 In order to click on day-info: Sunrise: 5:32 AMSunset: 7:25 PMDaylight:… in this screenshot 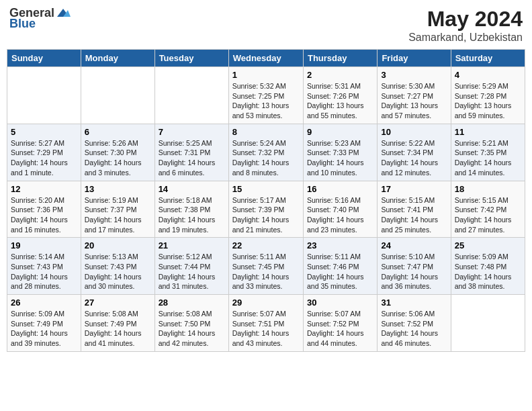, I will do `click(266, 101)`.